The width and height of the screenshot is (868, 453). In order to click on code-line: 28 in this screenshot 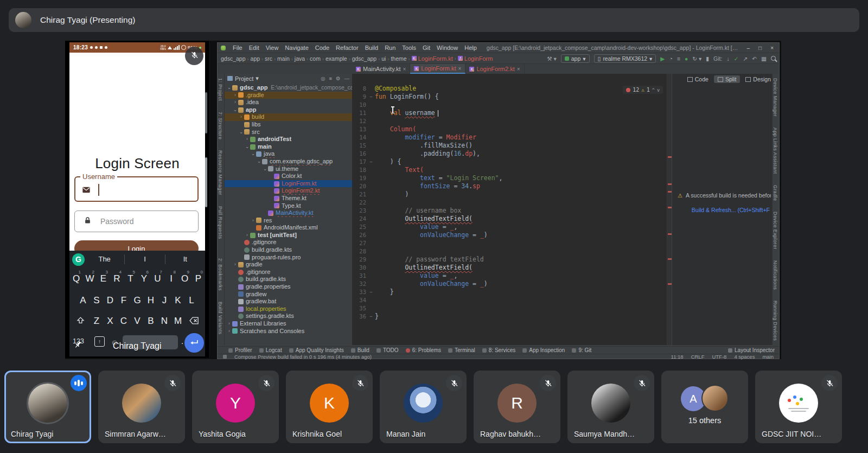, I will do `click(509, 252)`.